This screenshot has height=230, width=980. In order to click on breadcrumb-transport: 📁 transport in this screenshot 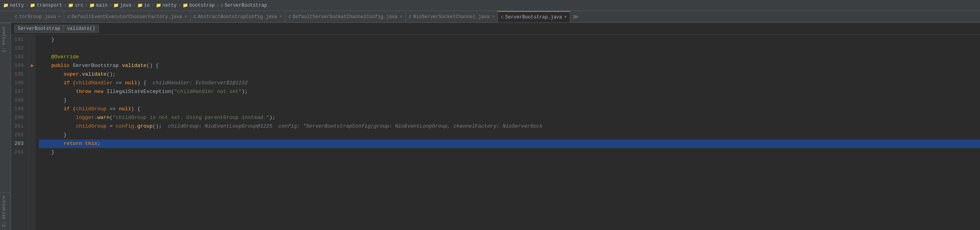, I will do `click(46, 6)`.